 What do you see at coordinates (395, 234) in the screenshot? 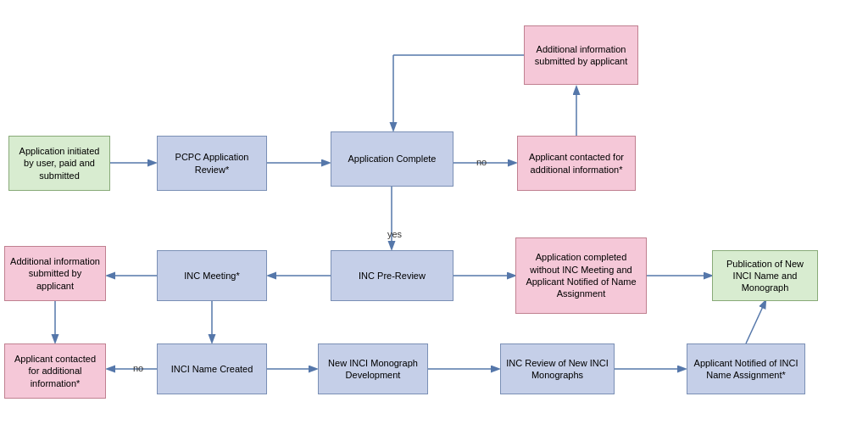
I see `label-l2: yes` at bounding box center [395, 234].